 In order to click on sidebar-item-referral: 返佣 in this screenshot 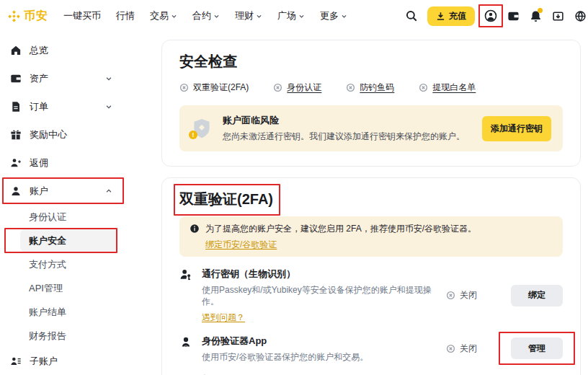, I will do `click(61, 163)`.